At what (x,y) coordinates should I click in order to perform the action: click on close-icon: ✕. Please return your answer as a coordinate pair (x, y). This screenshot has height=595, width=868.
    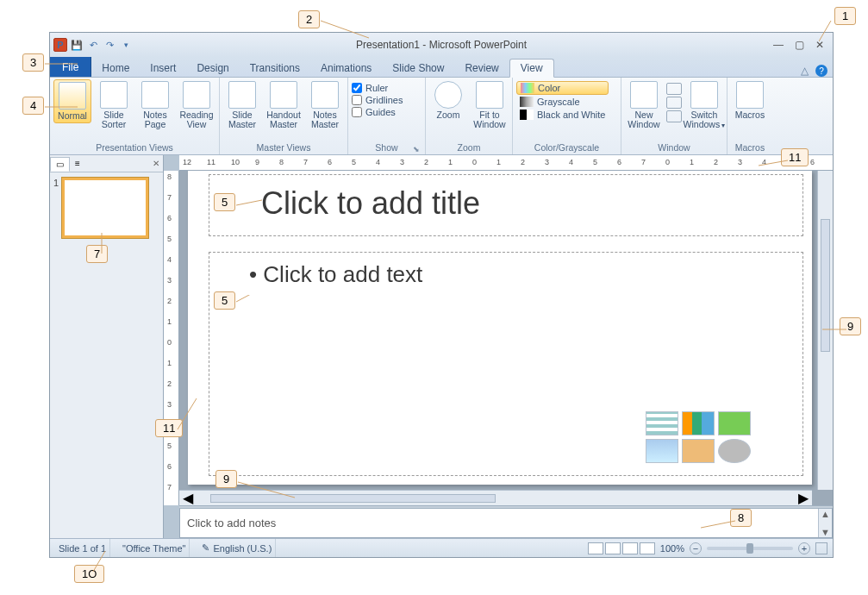
    Looking at the image, I should click on (820, 45).